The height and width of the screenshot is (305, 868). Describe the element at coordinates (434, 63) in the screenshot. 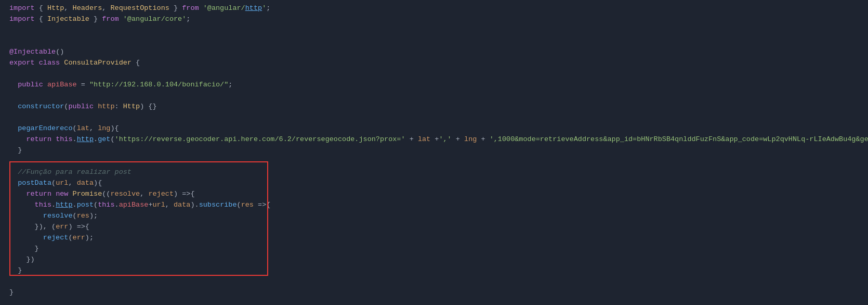

I see `code-line-6: export class ConsultaProvider {` at that location.